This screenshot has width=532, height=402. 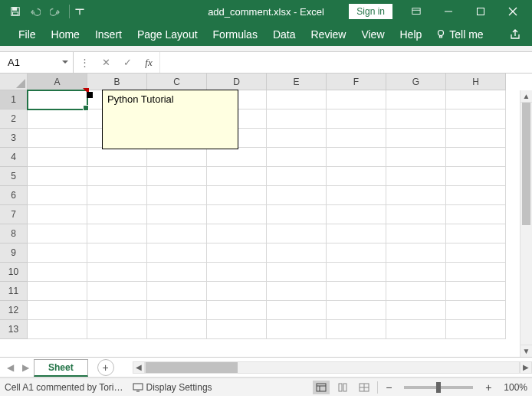 I want to click on page-break-view-icon, so click(x=364, y=387).